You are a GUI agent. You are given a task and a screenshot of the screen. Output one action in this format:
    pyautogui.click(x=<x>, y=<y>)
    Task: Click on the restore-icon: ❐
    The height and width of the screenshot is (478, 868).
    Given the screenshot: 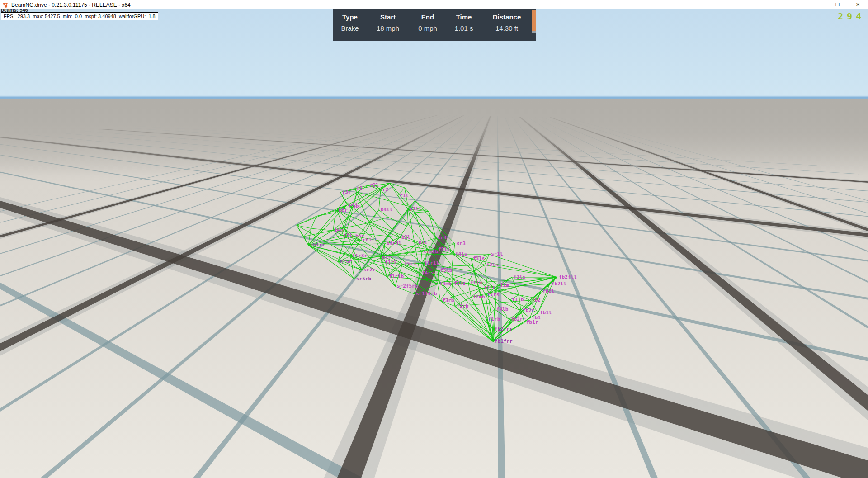 What is the action you would take?
    pyautogui.click(x=837, y=5)
    